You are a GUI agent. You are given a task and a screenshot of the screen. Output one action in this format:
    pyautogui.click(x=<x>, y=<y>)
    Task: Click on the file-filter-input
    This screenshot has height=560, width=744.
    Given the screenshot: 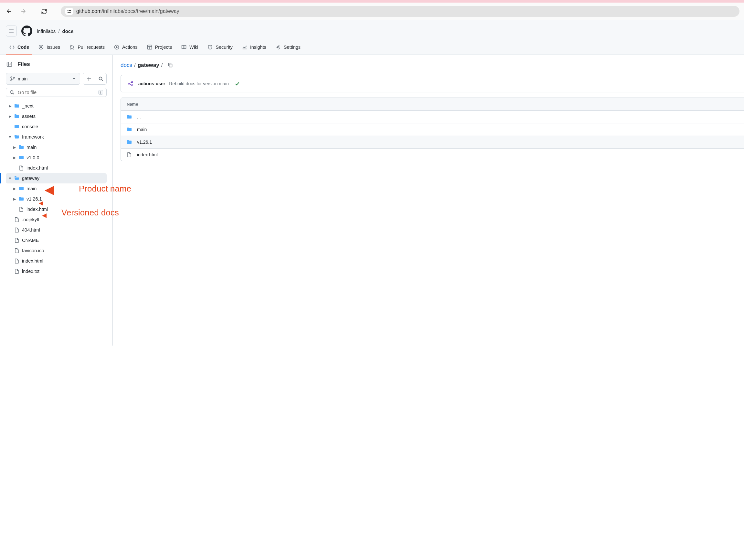 What is the action you would take?
    pyautogui.click(x=57, y=92)
    